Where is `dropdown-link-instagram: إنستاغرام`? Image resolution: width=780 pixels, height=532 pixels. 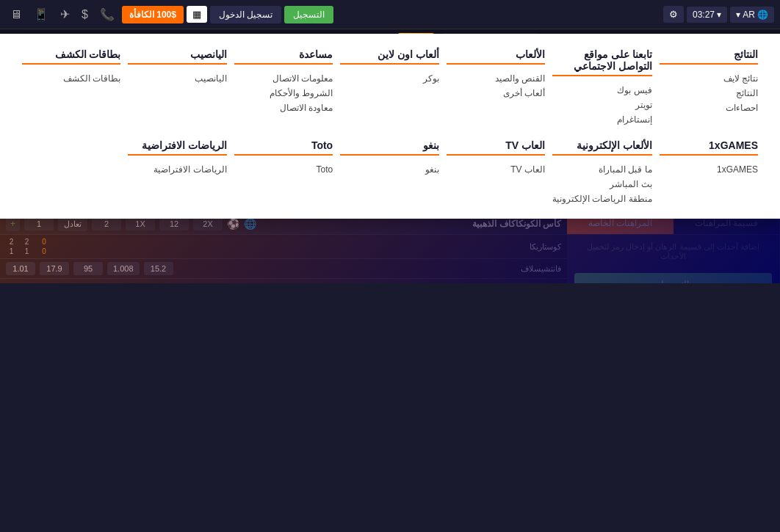 dropdown-link-instagram: إنستاغرام is located at coordinates (602, 120).